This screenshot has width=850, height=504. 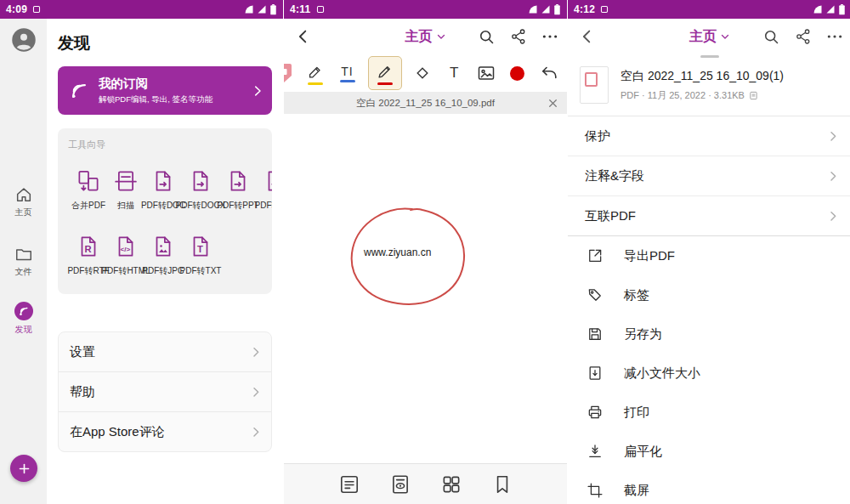 I want to click on screenshot-notification-icon, so click(x=37, y=9).